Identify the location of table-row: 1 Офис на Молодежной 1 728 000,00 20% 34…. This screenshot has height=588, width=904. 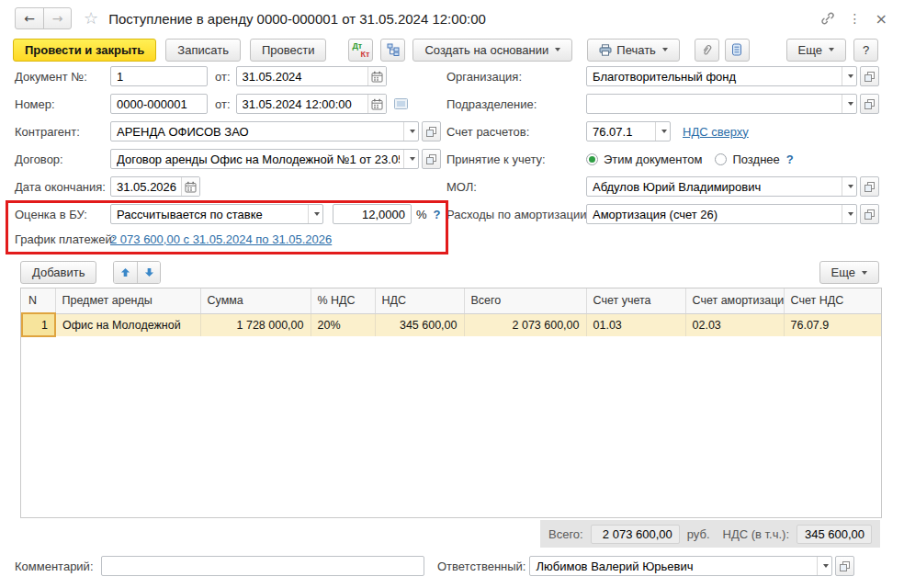
(452, 325).